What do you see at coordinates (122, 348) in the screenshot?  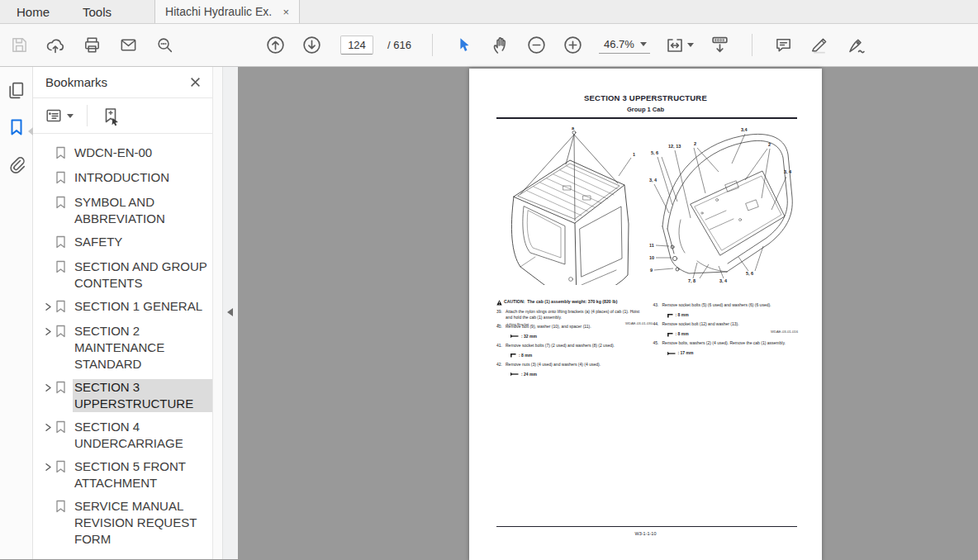 I see `bookmark-item: SECTION 2 MAINTENANCE STANDARD` at bounding box center [122, 348].